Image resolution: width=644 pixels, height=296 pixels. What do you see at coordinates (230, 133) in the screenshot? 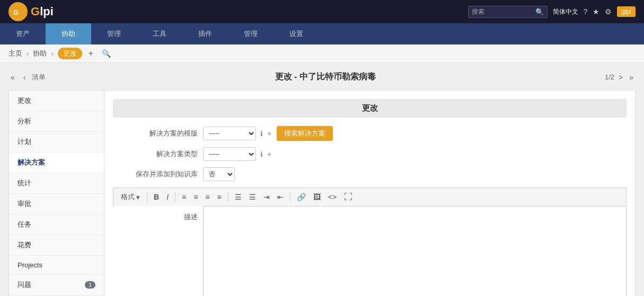
I see `solution-template-select: -----` at bounding box center [230, 133].